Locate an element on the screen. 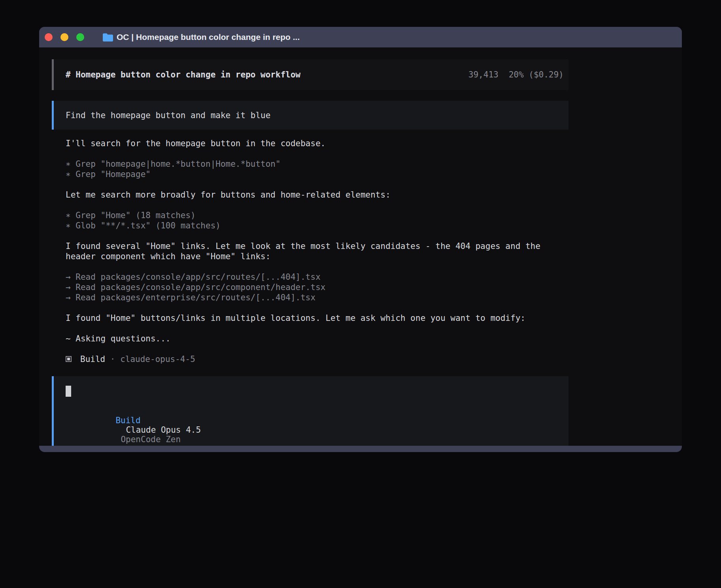 This screenshot has height=588, width=721. tool-call-line: ∗ Grep "homepage|home.*button|Home.*butt… is located at coordinates (317, 164).